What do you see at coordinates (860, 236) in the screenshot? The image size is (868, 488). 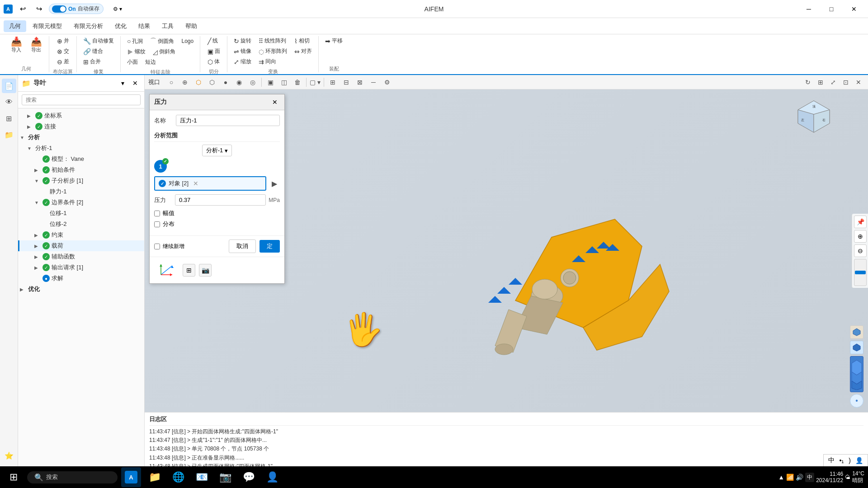 I see `rt-btn-zoom-in: ⊕` at bounding box center [860, 236].